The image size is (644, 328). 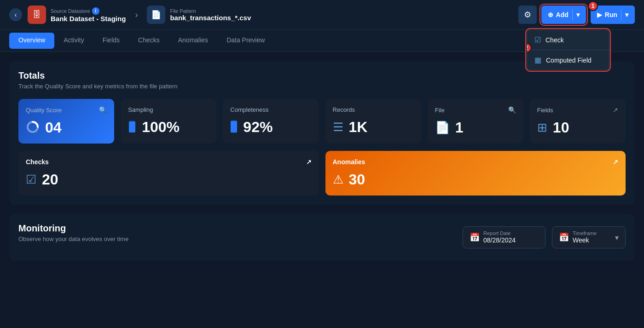 I want to click on add-badge-1: 1, so click(x=593, y=6).